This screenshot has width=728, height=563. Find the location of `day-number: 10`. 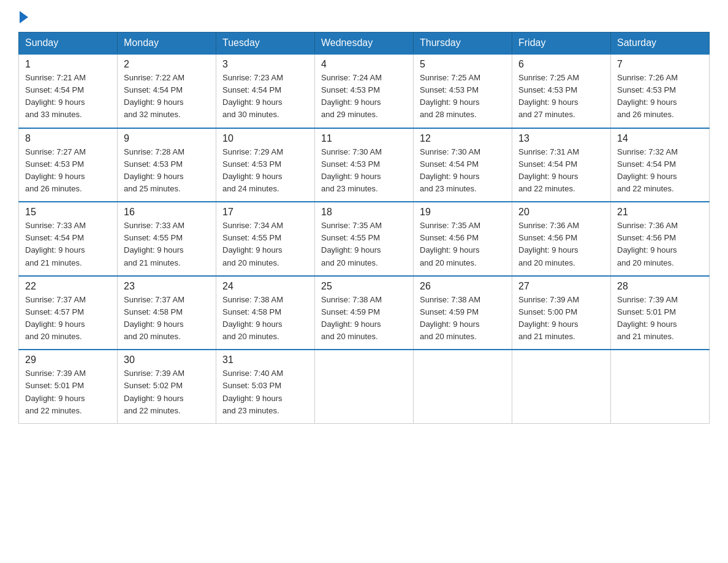

day-number: 10 is located at coordinates (265, 139).